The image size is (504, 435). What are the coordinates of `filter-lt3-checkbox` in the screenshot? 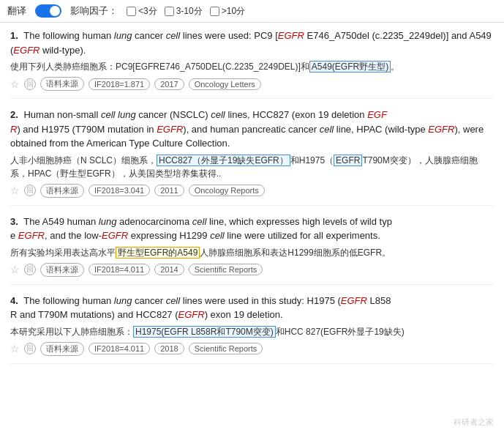 It's located at (132, 12).